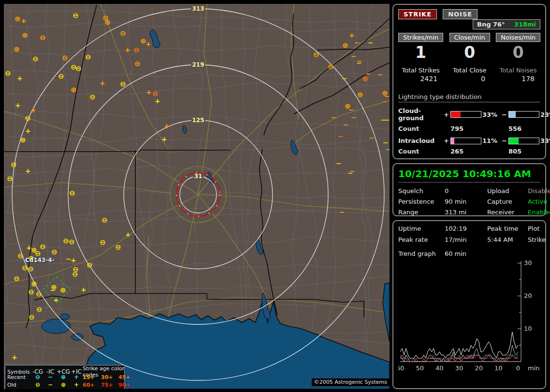  I want to click on persistence-label: Persistence, so click(421, 202).